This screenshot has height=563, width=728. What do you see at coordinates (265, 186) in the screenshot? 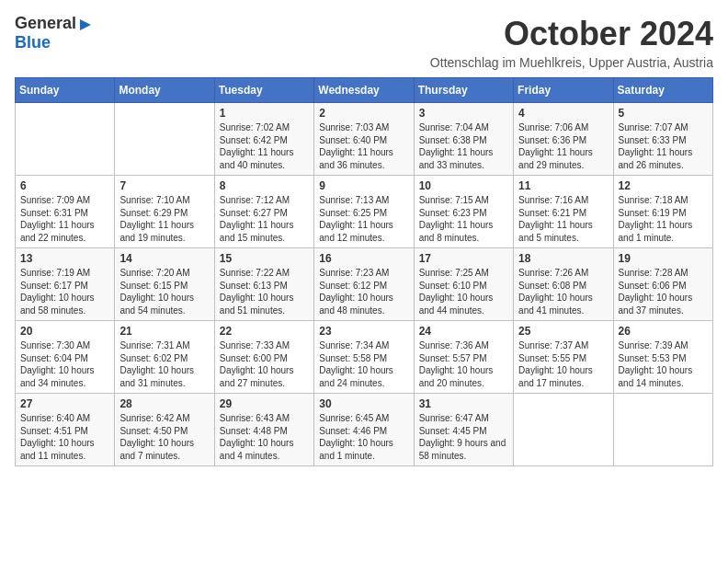
I see `day-number: 8` at bounding box center [265, 186].